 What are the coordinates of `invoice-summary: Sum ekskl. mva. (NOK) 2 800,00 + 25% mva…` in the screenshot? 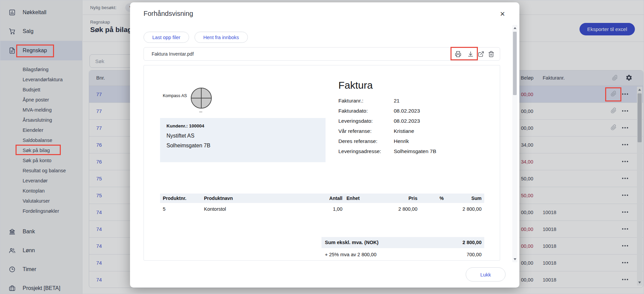 It's located at (403, 248).